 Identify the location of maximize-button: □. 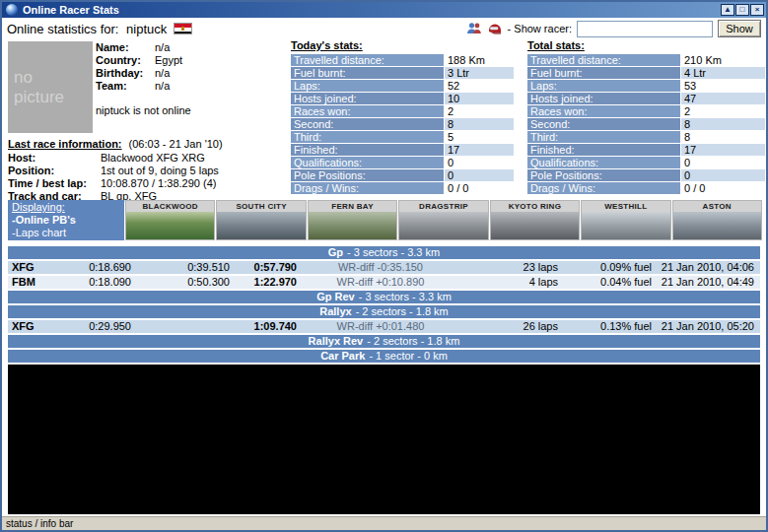
(742, 10).